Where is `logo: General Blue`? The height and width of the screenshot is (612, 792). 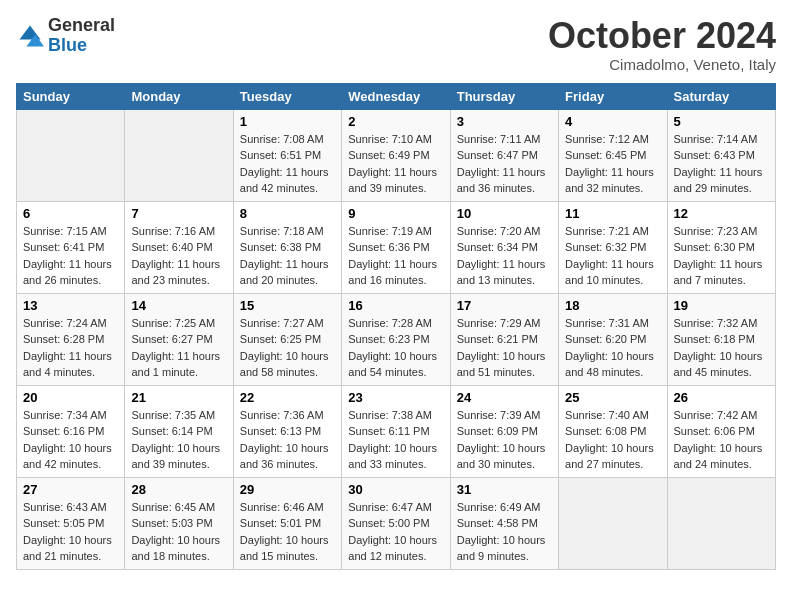
logo: General Blue is located at coordinates (66, 36).